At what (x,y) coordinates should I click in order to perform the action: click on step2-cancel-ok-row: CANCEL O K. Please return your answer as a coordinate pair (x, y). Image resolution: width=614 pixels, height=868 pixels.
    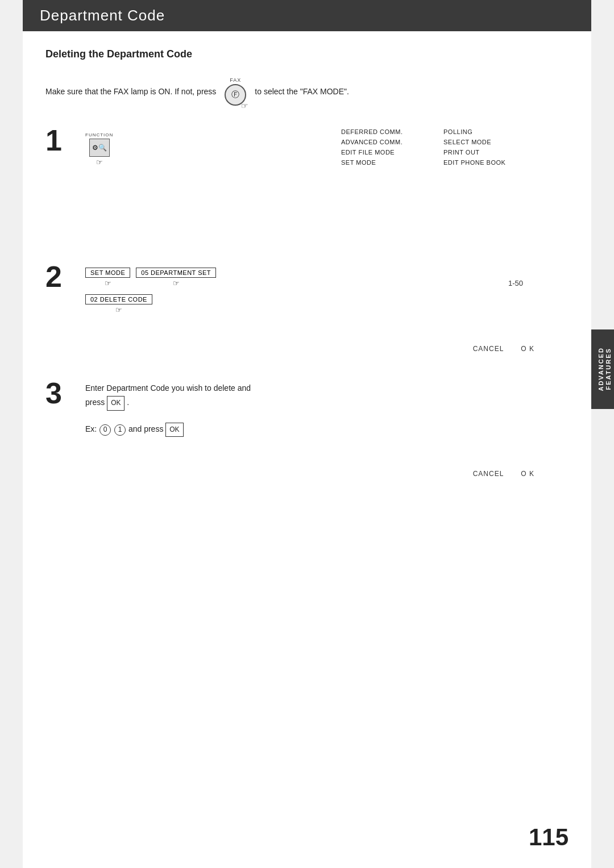
    Looking at the image, I should click on (504, 349).